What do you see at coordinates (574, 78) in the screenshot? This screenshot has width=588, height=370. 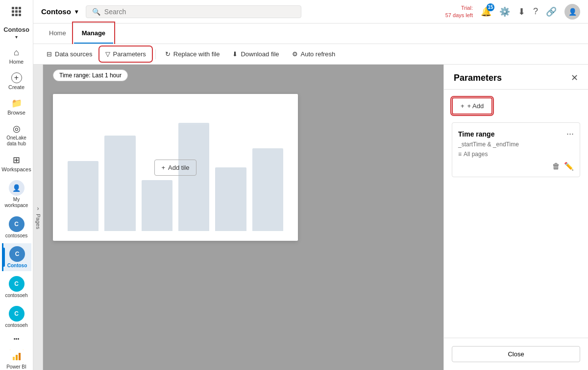 I see `parameters-panel-close-button: ✕` at bounding box center [574, 78].